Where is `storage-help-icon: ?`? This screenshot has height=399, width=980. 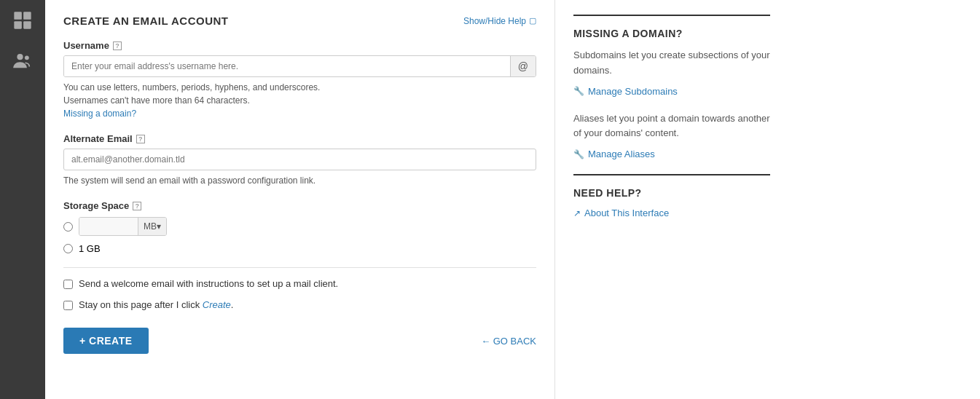 storage-help-icon: ? is located at coordinates (137, 206).